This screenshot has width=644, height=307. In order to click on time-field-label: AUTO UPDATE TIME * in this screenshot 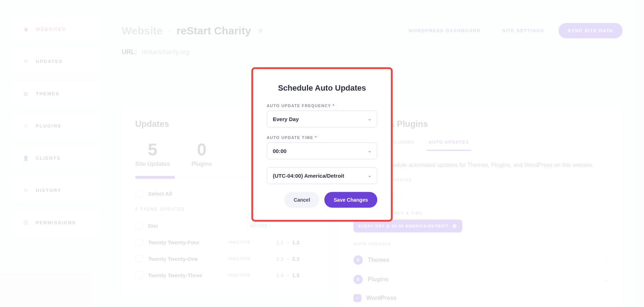, I will do `click(322, 137)`.